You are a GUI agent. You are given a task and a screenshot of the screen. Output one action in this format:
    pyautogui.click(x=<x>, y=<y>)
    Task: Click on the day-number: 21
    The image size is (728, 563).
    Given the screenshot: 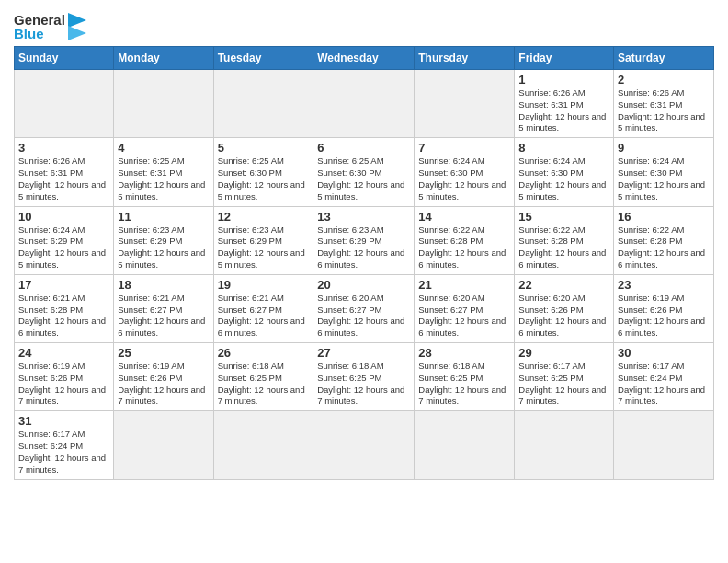 What is the action you would take?
    pyautogui.click(x=464, y=285)
    